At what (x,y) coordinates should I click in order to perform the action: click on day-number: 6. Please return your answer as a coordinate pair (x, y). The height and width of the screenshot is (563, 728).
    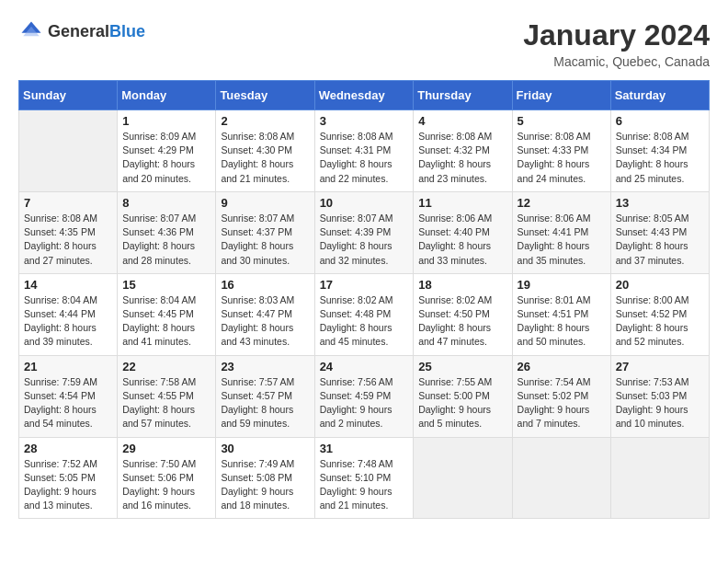
    Looking at the image, I should click on (660, 121).